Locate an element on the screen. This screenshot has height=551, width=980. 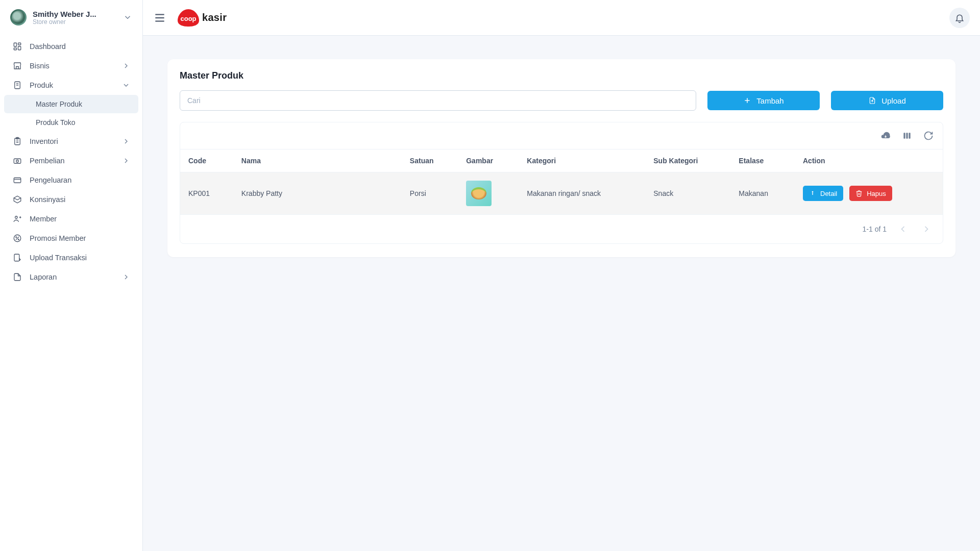
add-button: Tambah is located at coordinates (764, 101).